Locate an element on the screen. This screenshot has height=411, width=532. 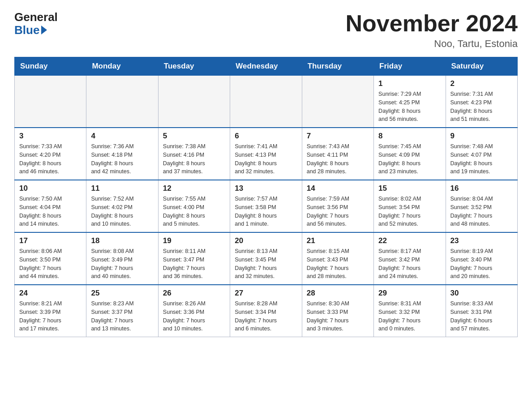
day-number: 20 is located at coordinates (266, 241).